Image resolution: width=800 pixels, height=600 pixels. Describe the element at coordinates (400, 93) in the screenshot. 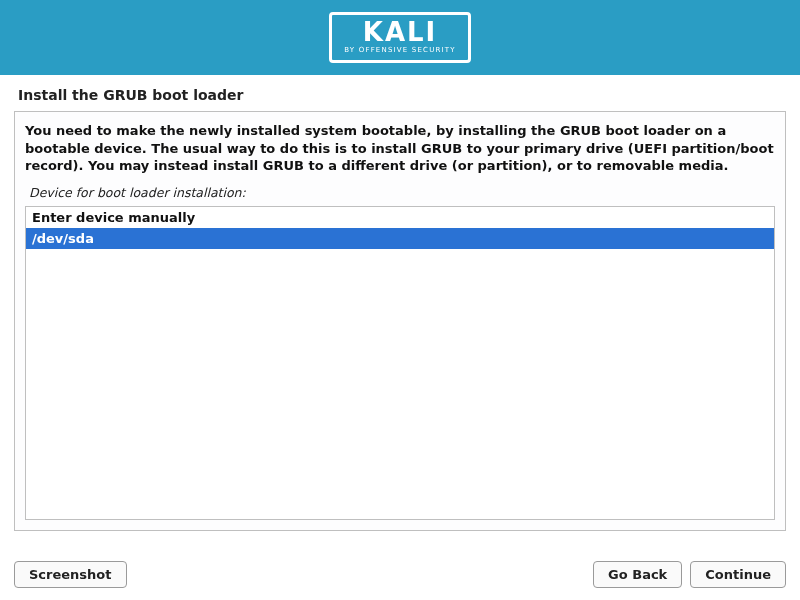

I see `page-title: Install the GRUB boot loader` at that location.